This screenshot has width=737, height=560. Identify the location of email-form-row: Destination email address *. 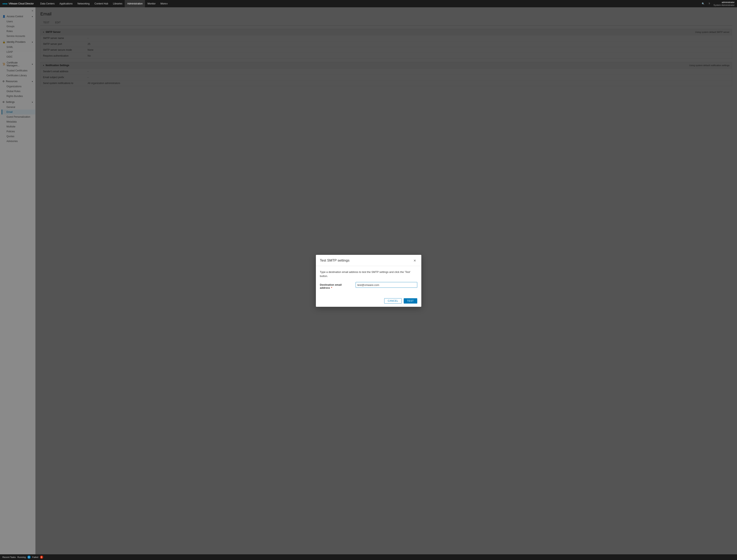
(368, 286).